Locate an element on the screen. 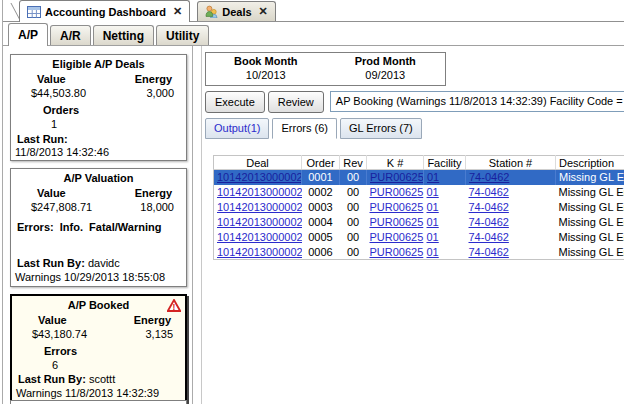 This screenshot has height=404, width=624. tab-output: Output(1) is located at coordinates (237, 128).